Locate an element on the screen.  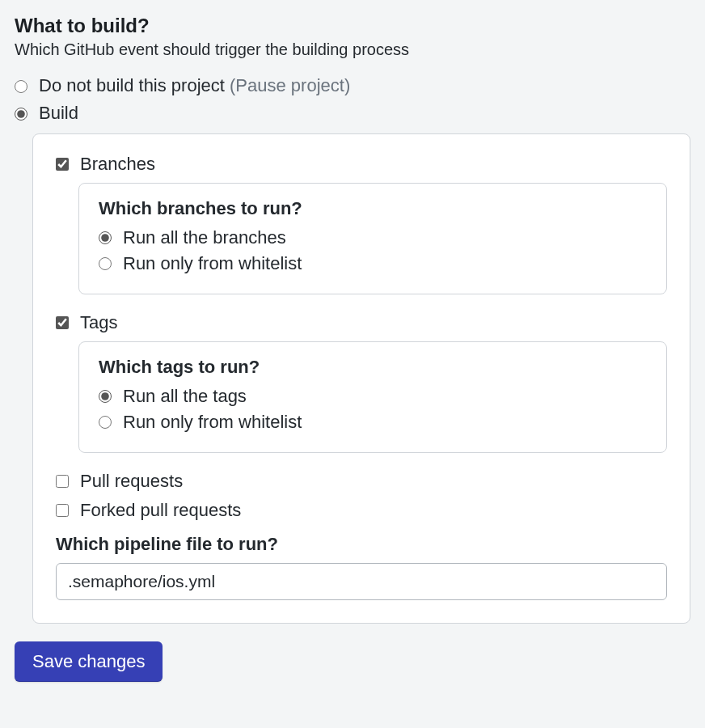
build-label: Build is located at coordinates (58, 113).